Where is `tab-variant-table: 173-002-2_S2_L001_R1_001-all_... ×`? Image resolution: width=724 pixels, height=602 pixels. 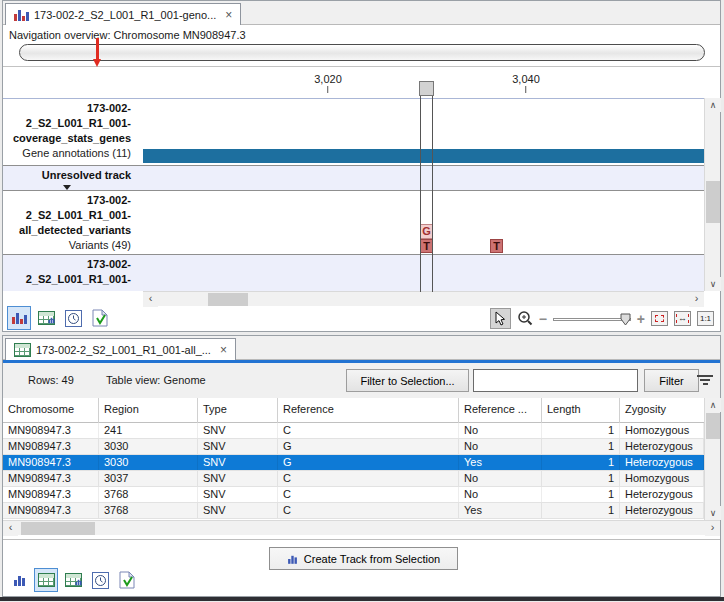 tab-variant-table: 173-002-2_S2_L001_R1_001-all_... × is located at coordinates (120, 349).